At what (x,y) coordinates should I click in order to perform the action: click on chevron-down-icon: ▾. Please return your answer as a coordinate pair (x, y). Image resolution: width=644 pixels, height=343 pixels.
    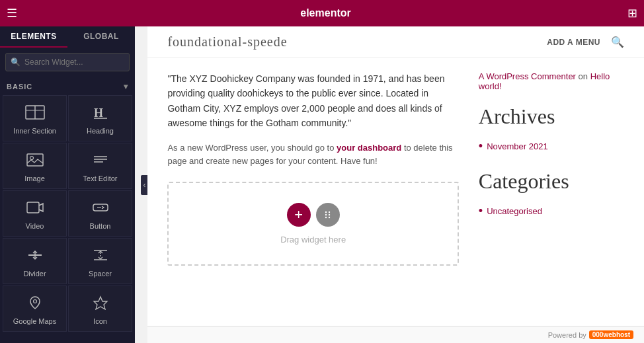
    Looking at the image, I should click on (126, 87).